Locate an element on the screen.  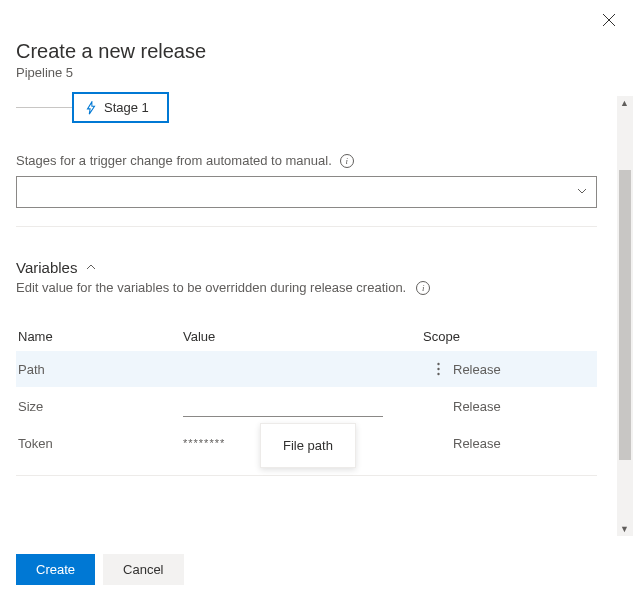
var-name-cell: Size is located at coordinates (100, 406).